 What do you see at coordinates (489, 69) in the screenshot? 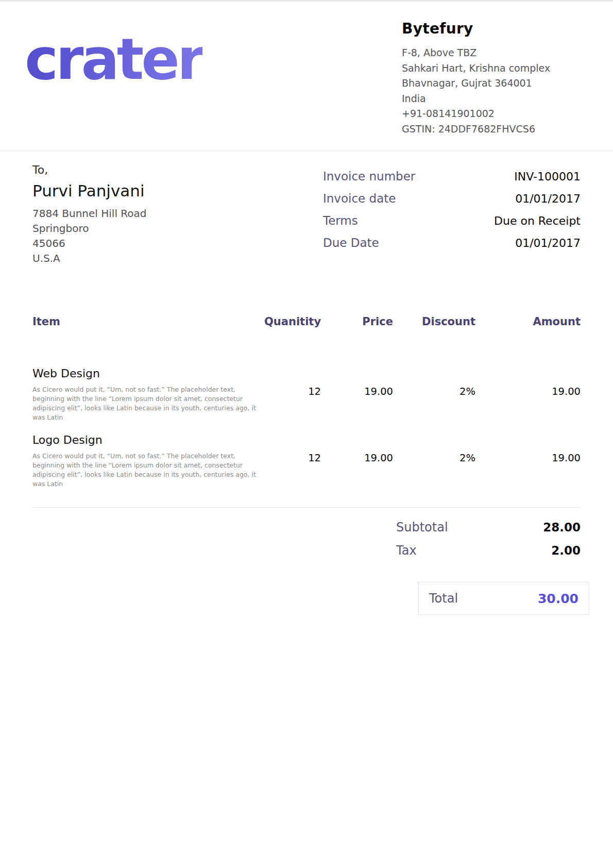
I see `company-address-line: Sahkari Hart, Krishna complex` at bounding box center [489, 69].